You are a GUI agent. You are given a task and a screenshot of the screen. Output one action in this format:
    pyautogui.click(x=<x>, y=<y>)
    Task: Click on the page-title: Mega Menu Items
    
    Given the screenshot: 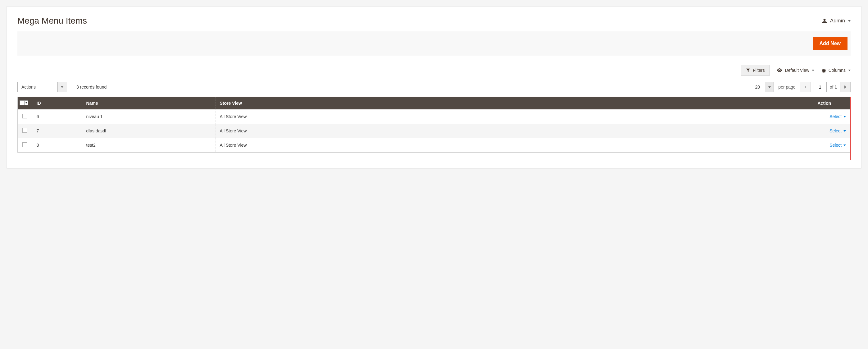 What is the action you would take?
    pyautogui.click(x=52, y=21)
    